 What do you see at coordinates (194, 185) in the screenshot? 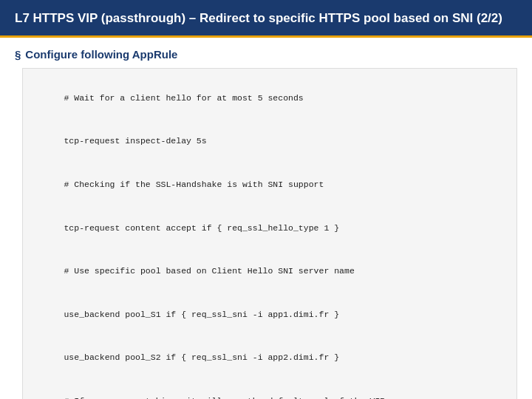
I see `code-line-3: # Checking if the SSL-Handshake is with …` at bounding box center [194, 185].